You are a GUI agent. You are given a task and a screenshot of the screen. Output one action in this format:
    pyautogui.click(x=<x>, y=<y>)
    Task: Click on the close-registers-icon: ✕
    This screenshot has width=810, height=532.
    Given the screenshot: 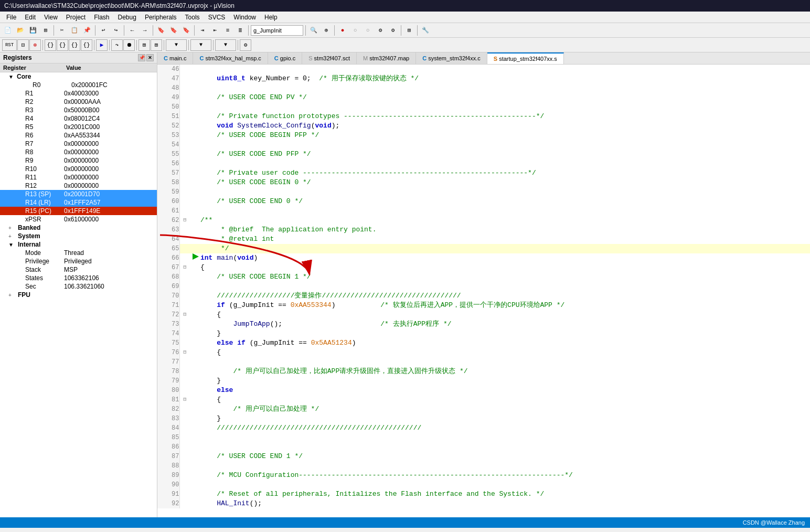 What is the action you would take?
    pyautogui.click(x=150, y=58)
    